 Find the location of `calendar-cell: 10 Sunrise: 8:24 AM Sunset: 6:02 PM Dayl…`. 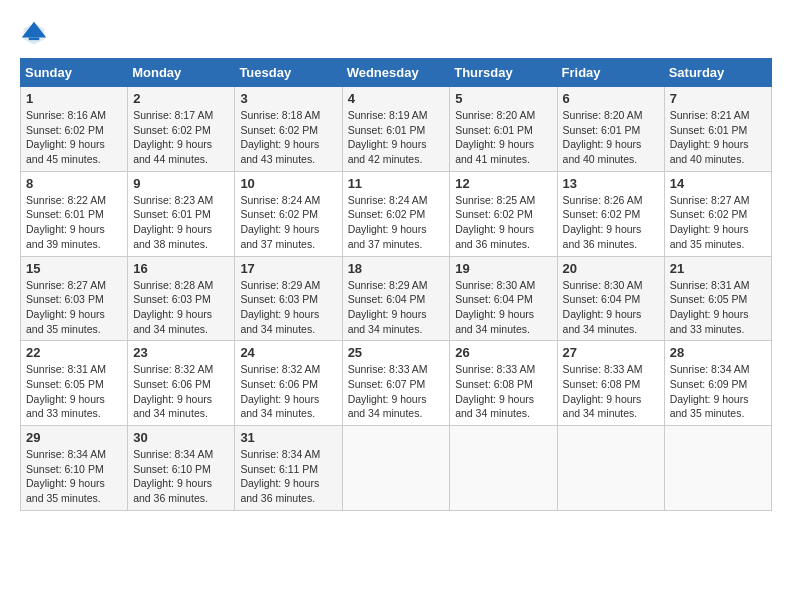

calendar-cell: 10 Sunrise: 8:24 AM Sunset: 6:02 PM Dayl… is located at coordinates (288, 214).